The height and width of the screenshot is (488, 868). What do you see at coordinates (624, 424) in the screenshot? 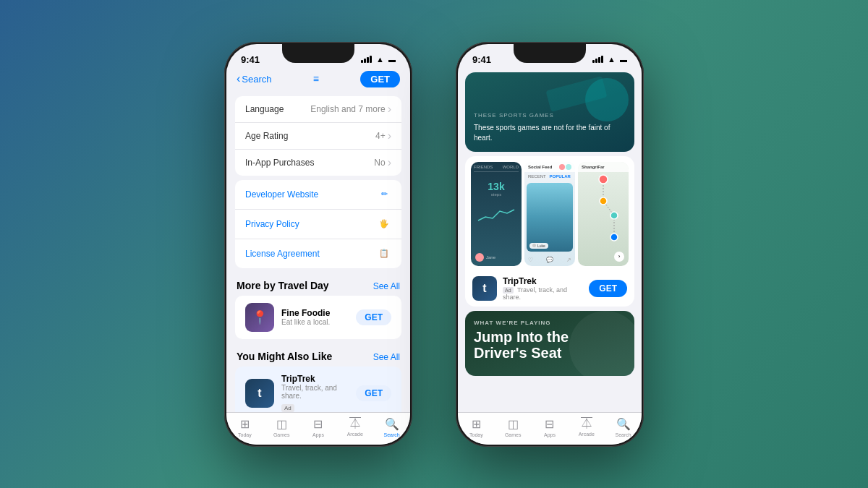
I see `search-icon-right: 🔍` at bounding box center [624, 424].